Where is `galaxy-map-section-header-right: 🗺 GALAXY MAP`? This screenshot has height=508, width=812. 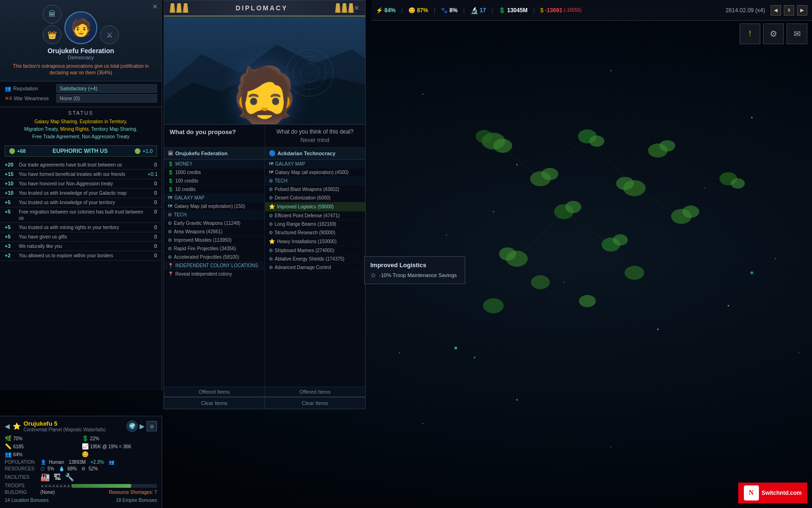
galaxy-map-section-header-right: 🗺 GALAXY MAP is located at coordinates (315, 164).